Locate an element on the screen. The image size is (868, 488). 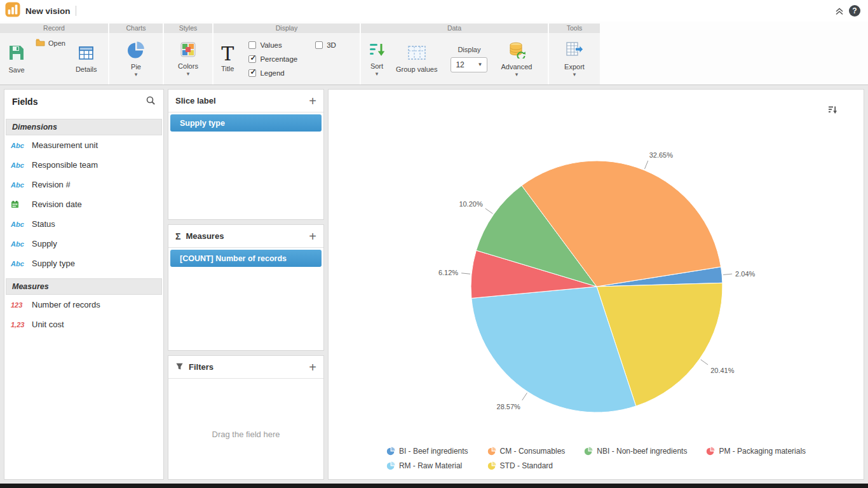
field-label: Number of records is located at coordinates (66, 305).